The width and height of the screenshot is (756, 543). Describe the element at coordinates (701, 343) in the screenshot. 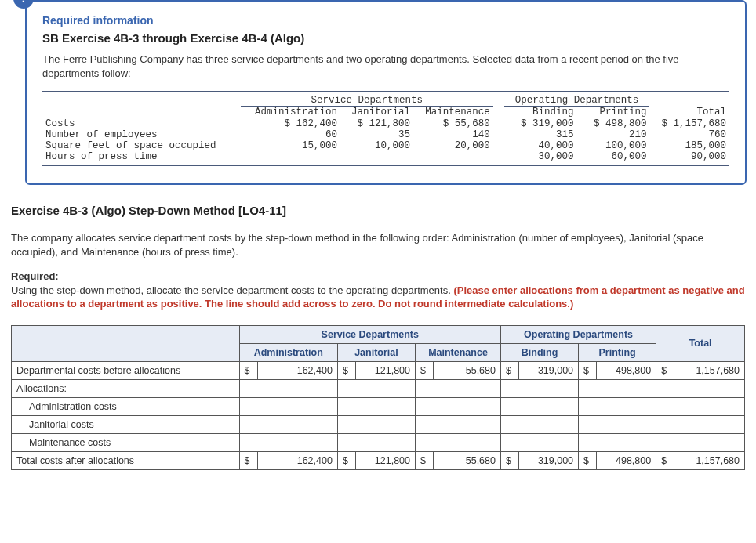

I see `ans-col-total: Total` at that location.